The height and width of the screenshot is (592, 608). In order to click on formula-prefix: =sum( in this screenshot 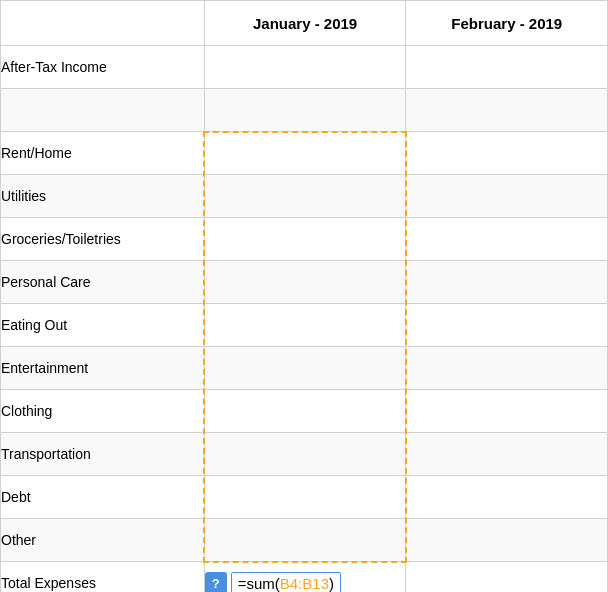, I will do `click(259, 584)`.